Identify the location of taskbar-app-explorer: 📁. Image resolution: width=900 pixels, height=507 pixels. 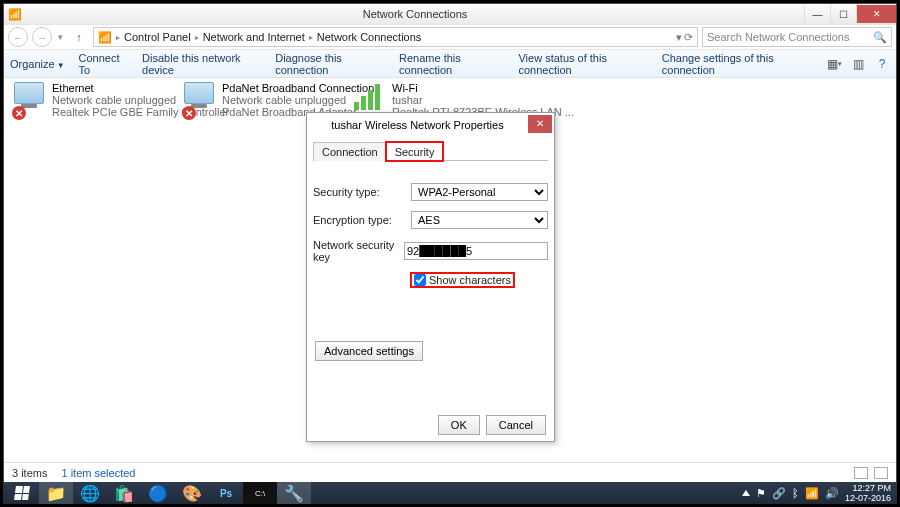
(56, 493).